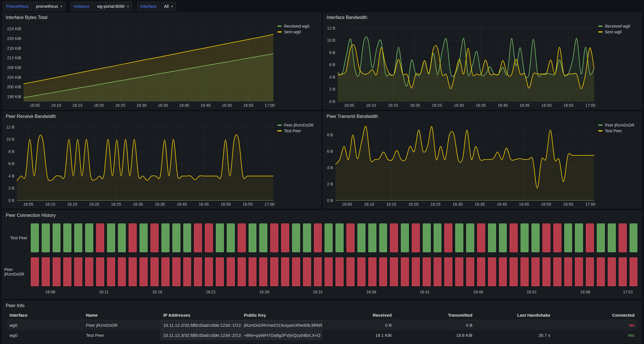  I want to click on panel-title: Peer Connection History, so click(322, 215).